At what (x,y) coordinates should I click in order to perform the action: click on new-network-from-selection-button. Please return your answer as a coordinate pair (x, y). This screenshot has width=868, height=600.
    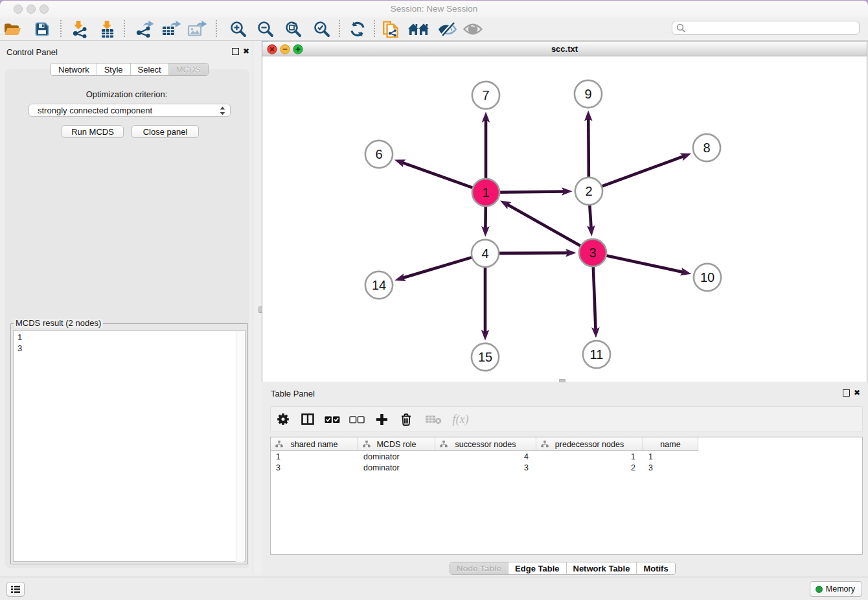
    Looking at the image, I should click on (391, 29).